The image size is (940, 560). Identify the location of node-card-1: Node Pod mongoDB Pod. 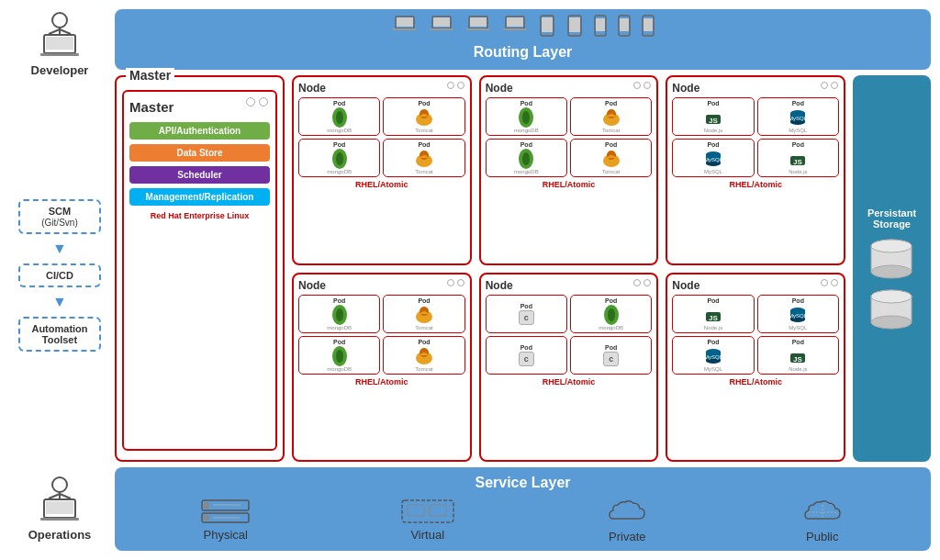
(382, 171).